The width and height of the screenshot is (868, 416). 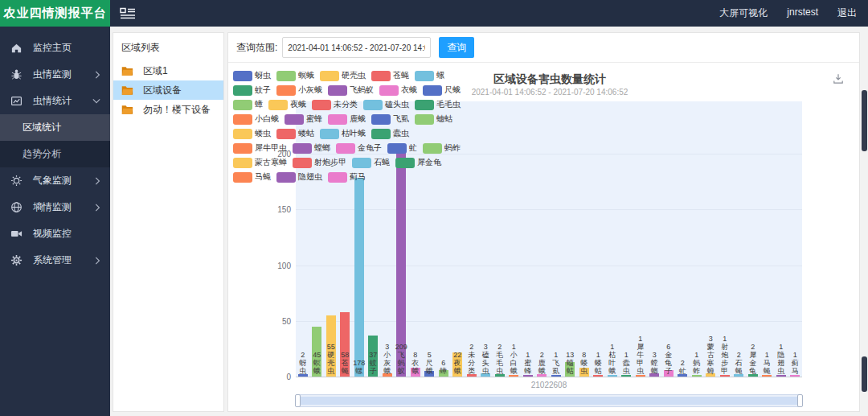 What do you see at coordinates (442, 148) in the screenshot?
I see `legend-item: 蚂蚱` at bounding box center [442, 148].